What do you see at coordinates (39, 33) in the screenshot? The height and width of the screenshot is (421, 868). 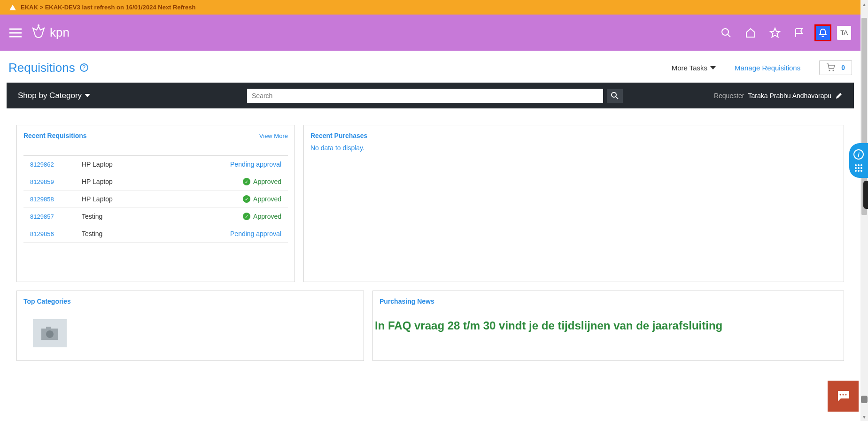 I see `crown-icon` at bounding box center [39, 33].